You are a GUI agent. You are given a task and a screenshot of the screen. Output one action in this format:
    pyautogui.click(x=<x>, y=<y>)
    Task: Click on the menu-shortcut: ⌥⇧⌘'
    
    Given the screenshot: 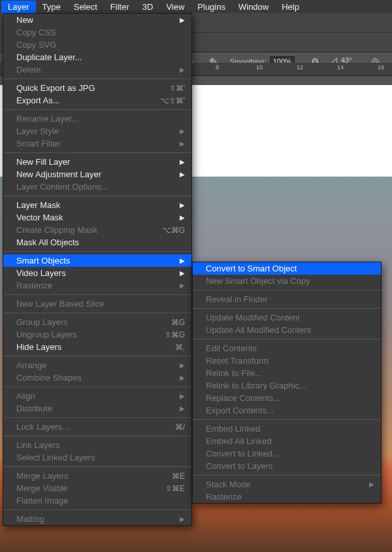 What is the action you would take?
    pyautogui.click(x=172, y=101)
    